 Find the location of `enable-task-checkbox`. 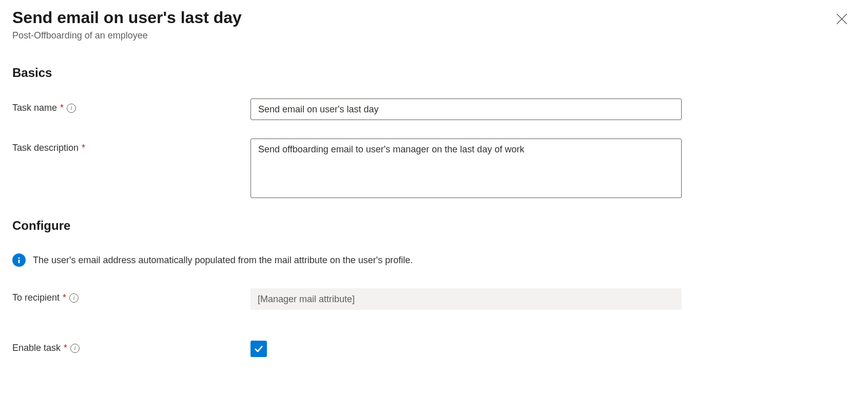

enable-task-checkbox is located at coordinates (259, 349).